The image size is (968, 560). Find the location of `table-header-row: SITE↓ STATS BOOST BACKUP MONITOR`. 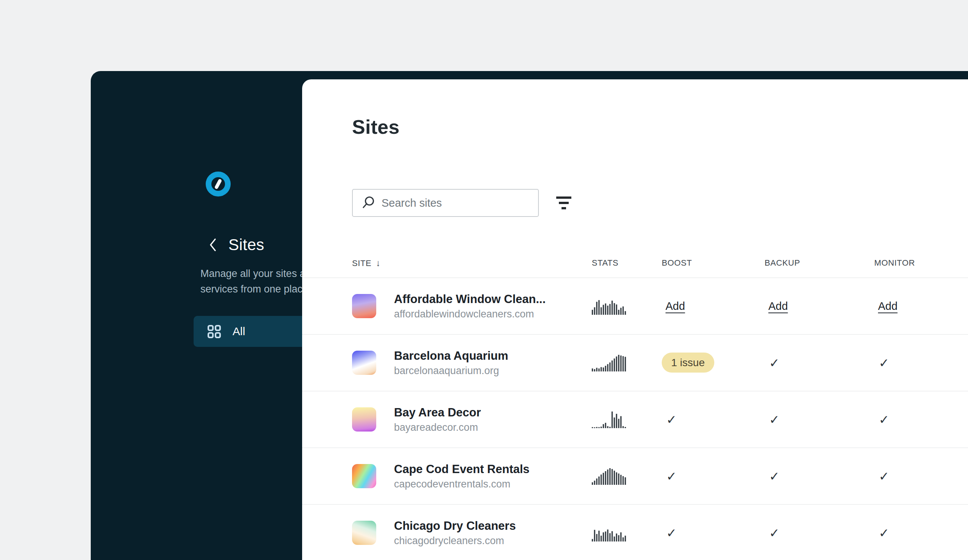

table-header-row: SITE↓ STATS BOOST BACKUP MONITOR is located at coordinates (635, 263).